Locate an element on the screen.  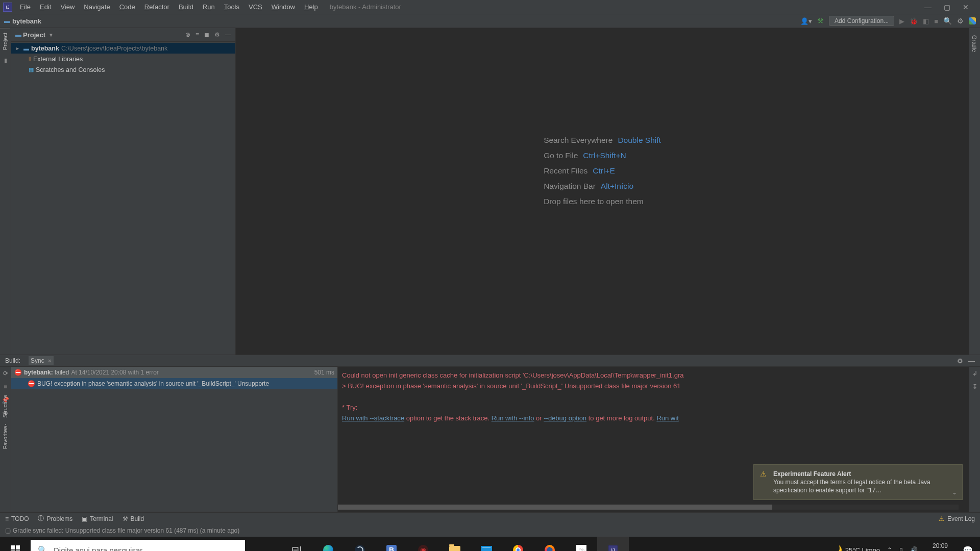
event-log-tab: Event Log is located at coordinates (961, 519).